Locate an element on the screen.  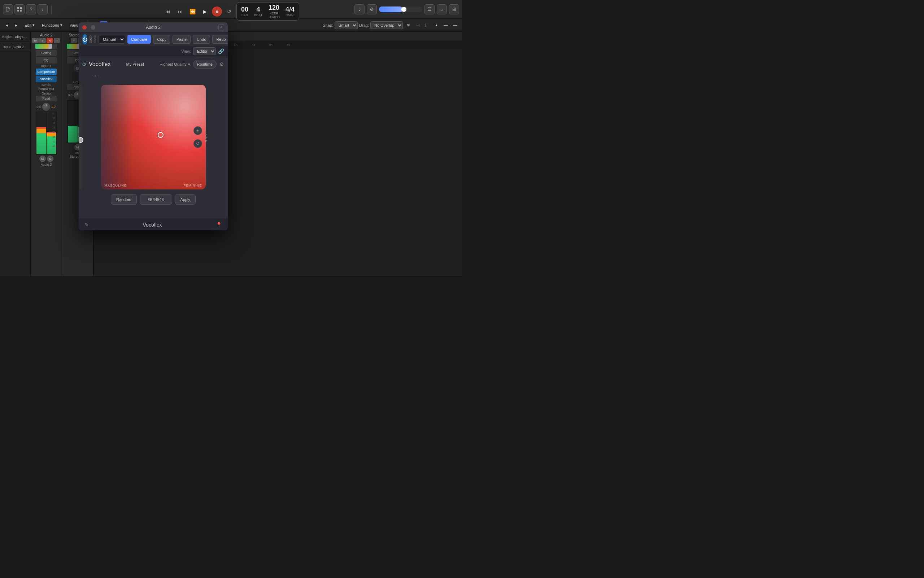
ch1-pan-knob is located at coordinates (46, 107).